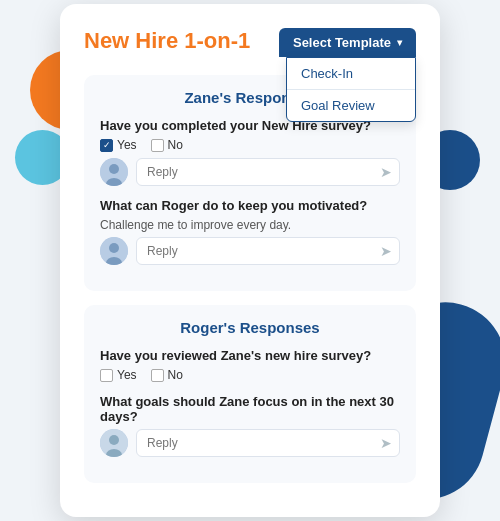  Describe the element at coordinates (348, 42) in the screenshot. I see `select-template-button: Select Template ▾` at that location.